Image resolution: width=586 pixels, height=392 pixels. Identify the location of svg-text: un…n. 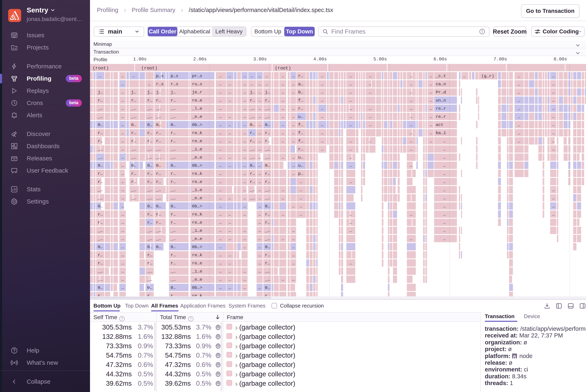
(441, 100).